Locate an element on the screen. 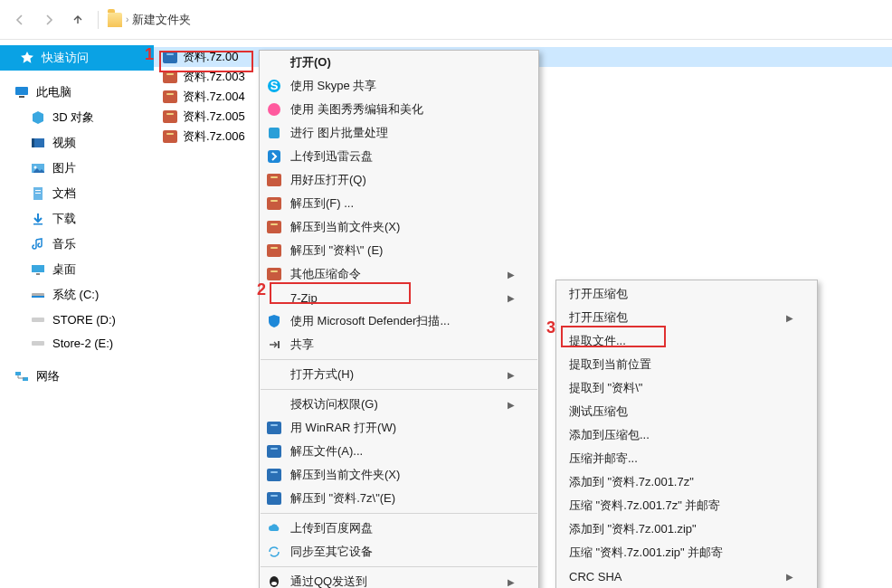 This screenshot has height=588, width=892. menu-batch: 进行 图片批量处理 is located at coordinates (399, 133).